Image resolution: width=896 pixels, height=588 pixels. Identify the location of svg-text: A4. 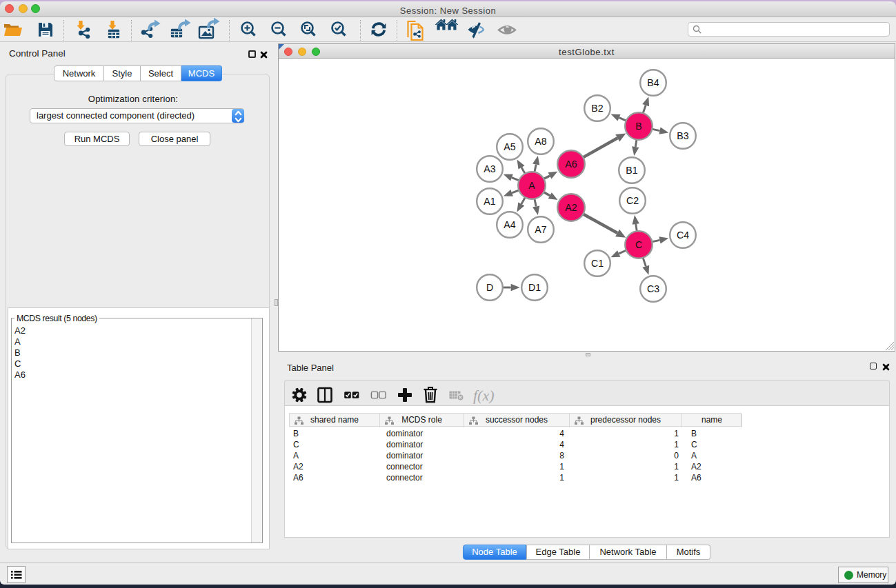
(509, 225).